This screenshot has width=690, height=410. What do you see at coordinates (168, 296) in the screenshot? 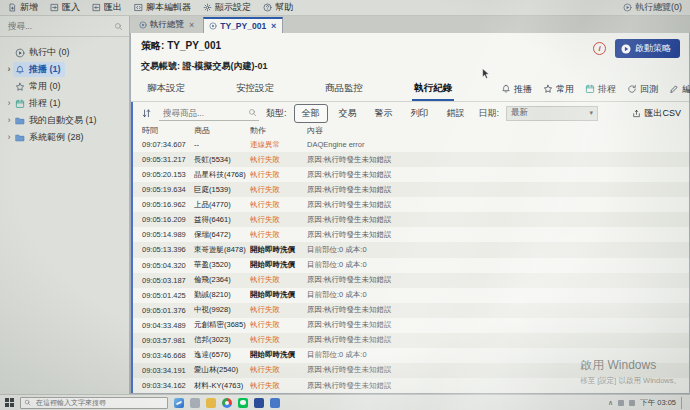
I see `cell-time: 09:05:01.425` at bounding box center [168, 296].